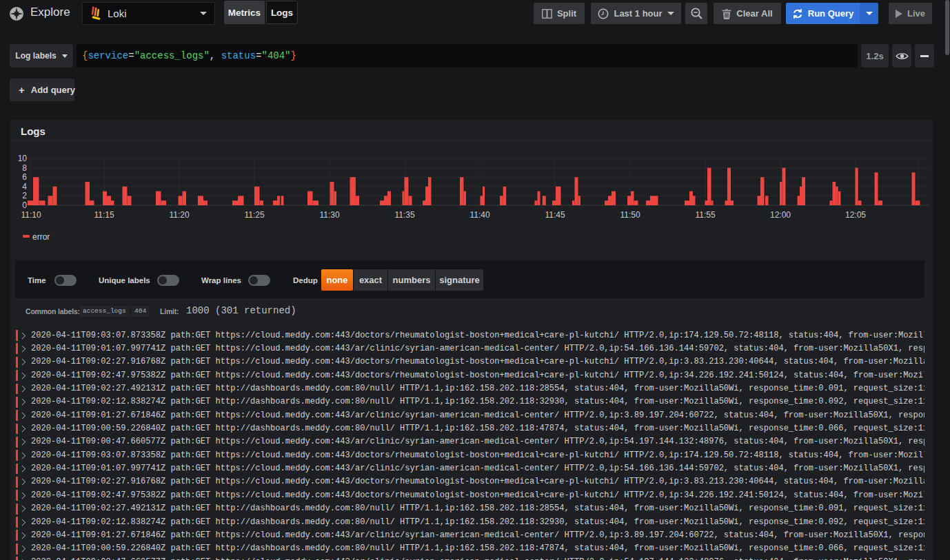 This screenshot has width=950, height=560. I want to click on svg-text: 11:50, so click(630, 215).